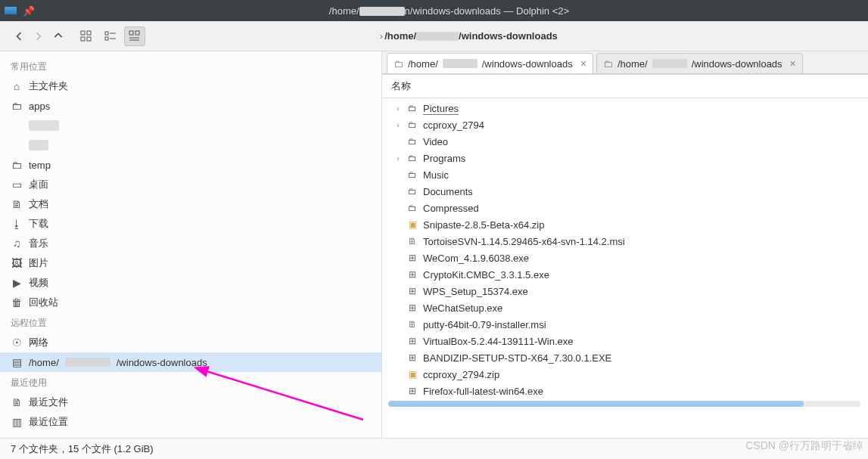 This screenshot has height=459, width=868. What do you see at coordinates (191, 67) in the screenshot?
I see `sidebar-group-places: 常用位置` at bounding box center [191, 67].